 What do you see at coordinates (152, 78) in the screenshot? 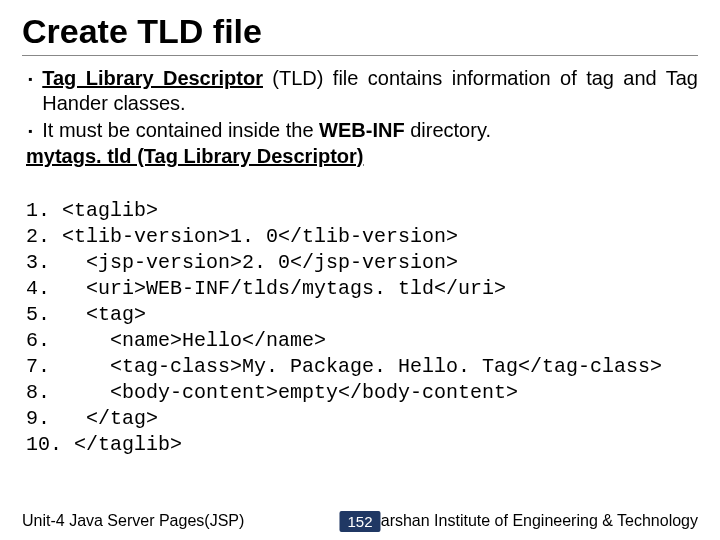
I see `term: Tag Library Descriptor` at bounding box center [152, 78].